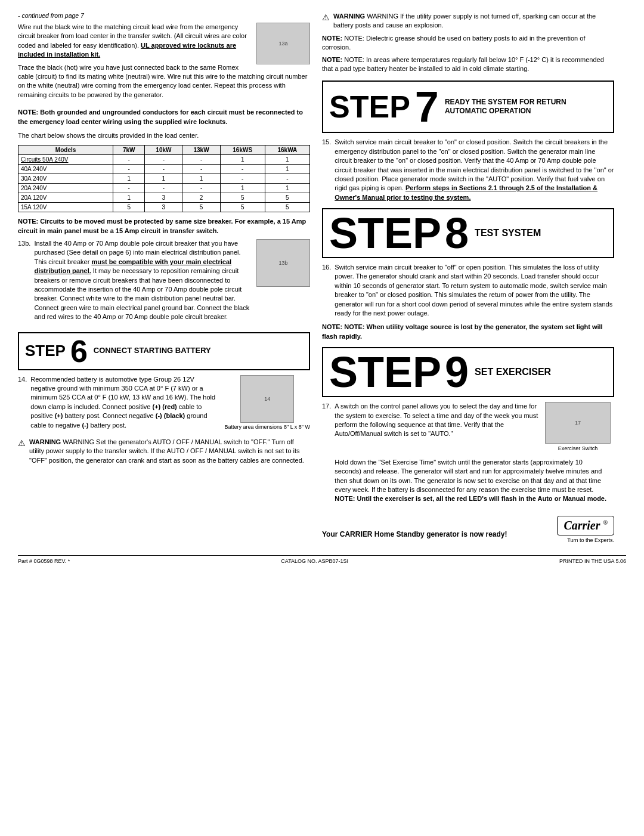 This screenshot has height=836, width=644. Describe the element at coordinates (129, 179) in the screenshot. I see `circuit-table-cell-2-1: 1` at that location.